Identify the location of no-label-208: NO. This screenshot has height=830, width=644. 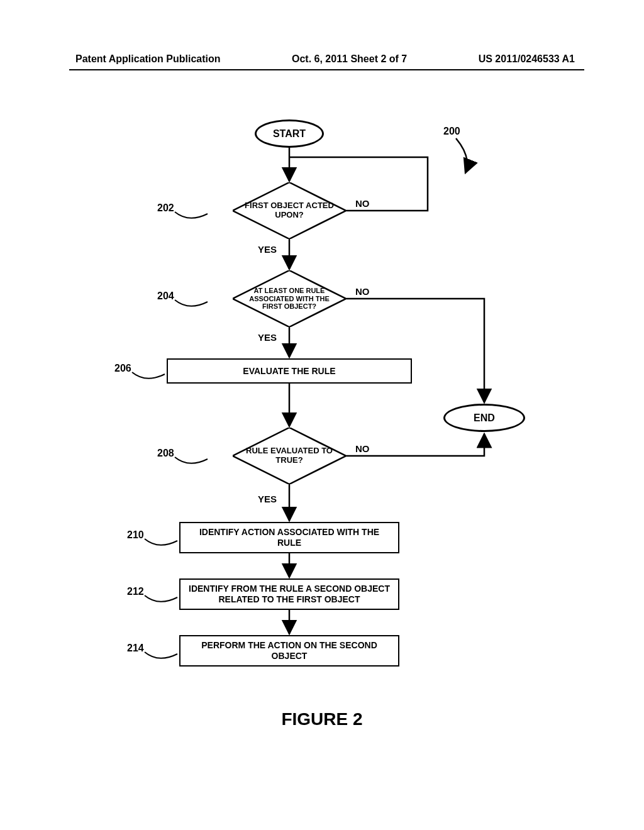
(362, 449).